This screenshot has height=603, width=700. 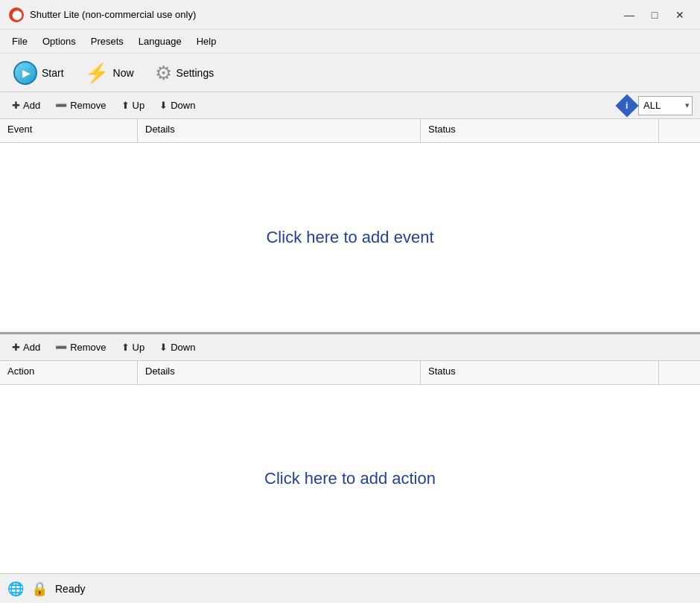 I want to click on minimize-button: —, so click(x=629, y=15).